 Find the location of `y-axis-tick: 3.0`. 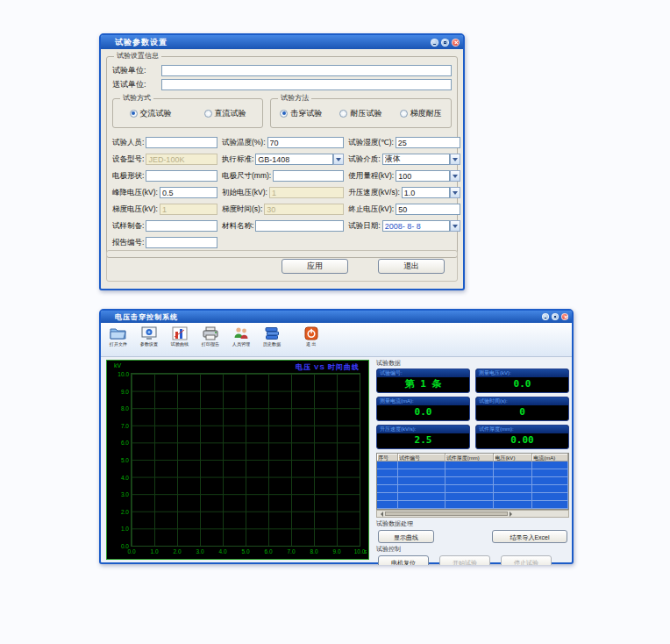

y-axis-tick: 3.0 is located at coordinates (126, 495).